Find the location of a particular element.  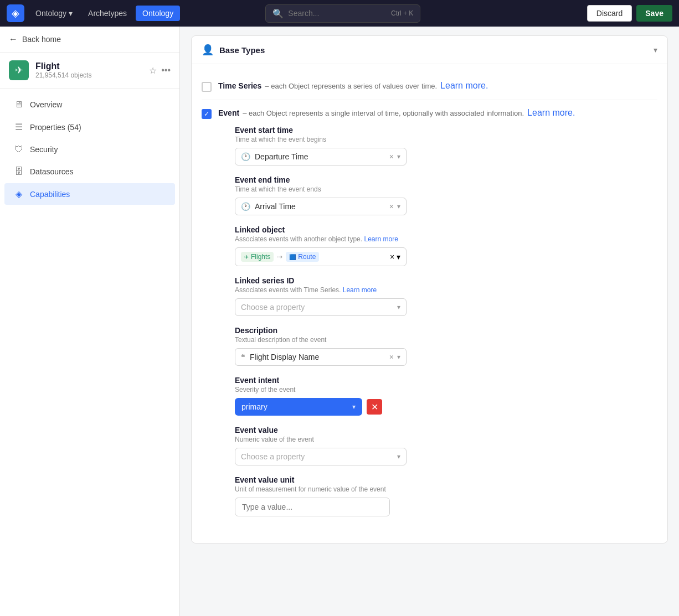

description-chevron: ▾ is located at coordinates (399, 357).